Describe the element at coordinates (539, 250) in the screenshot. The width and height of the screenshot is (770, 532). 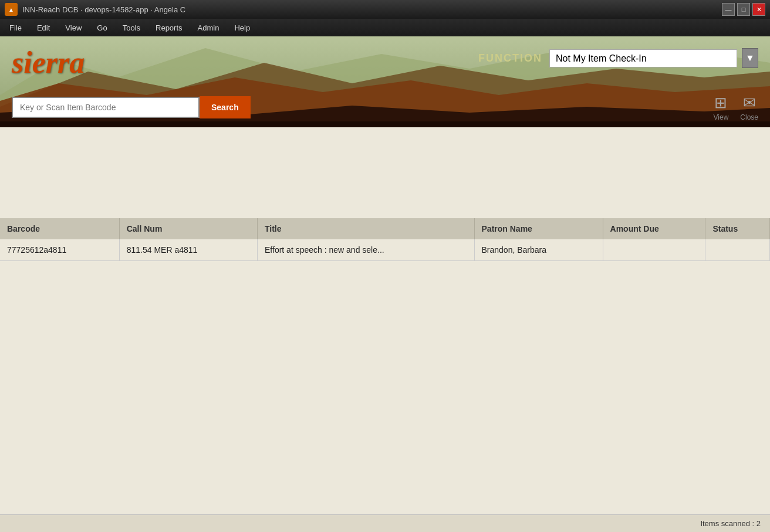
I see `cell-patron: Brandon, Barbara` at that location.